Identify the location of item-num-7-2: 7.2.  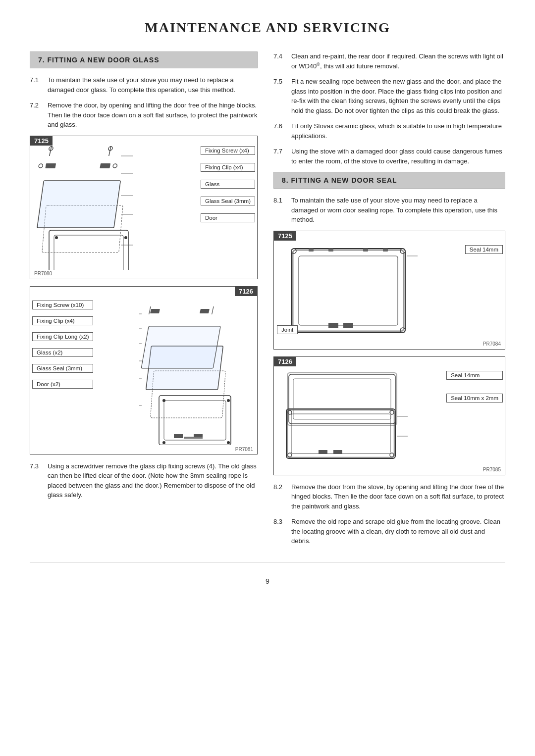
(39, 115).